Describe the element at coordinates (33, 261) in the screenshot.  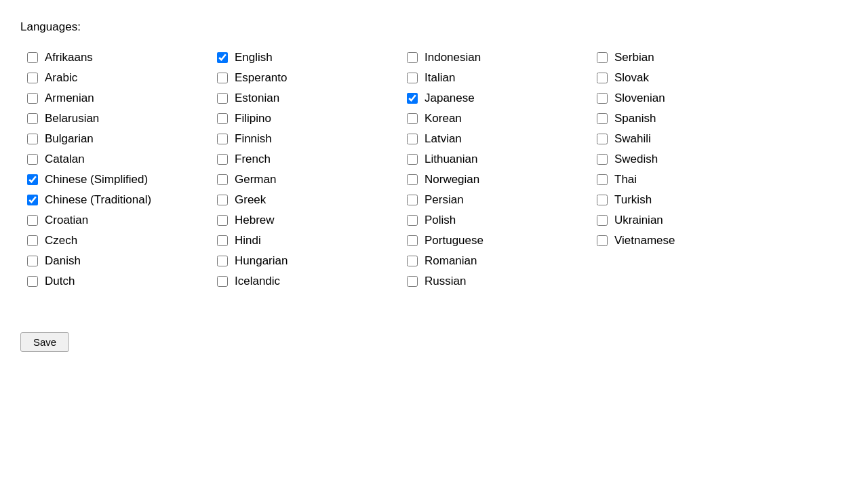
I see `checkbox-danish` at that location.